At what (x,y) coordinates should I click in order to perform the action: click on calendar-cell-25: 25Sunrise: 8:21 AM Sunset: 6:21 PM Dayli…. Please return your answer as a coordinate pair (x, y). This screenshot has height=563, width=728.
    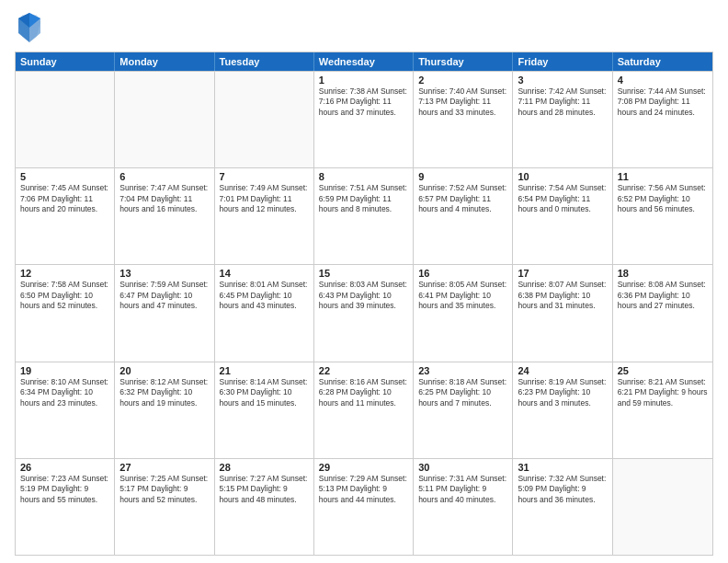
    Looking at the image, I should click on (663, 410).